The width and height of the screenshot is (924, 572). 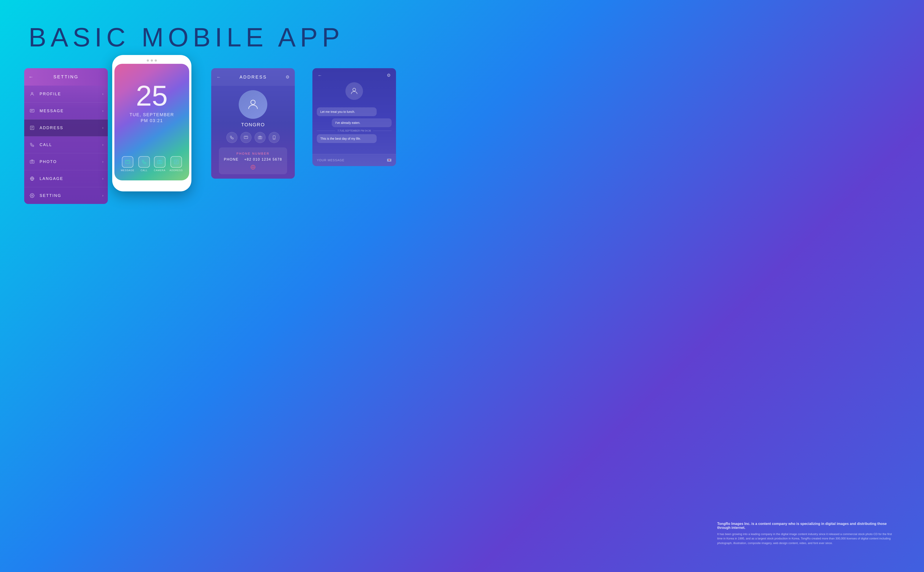 What do you see at coordinates (152, 115) in the screenshot?
I see `phone-date-text: TUE, SEPTEMBER` at bounding box center [152, 115].